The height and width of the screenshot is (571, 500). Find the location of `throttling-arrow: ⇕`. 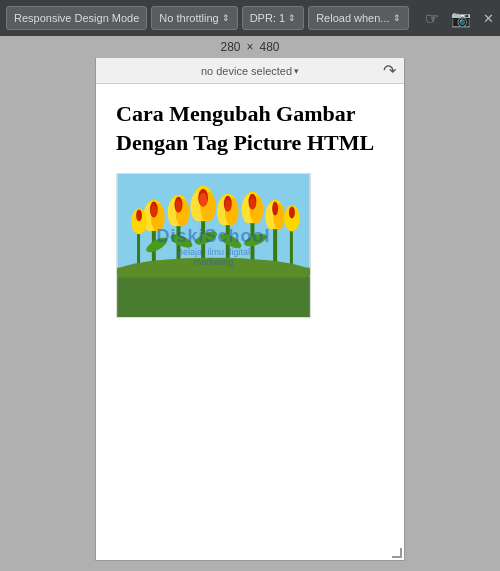

throttling-arrow: ⇕ is located at coordinates (226, 18).